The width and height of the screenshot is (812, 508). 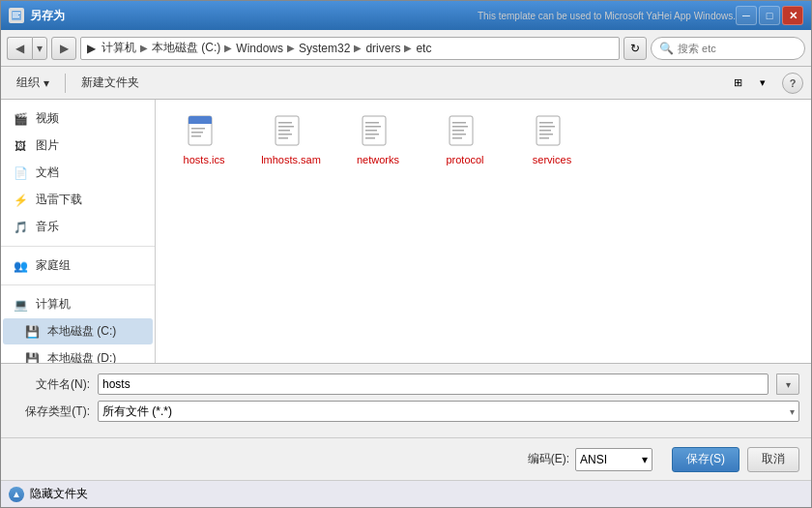 I want to click on sidebar-item-family: 👥 家庭组, so click(x=77, y=265).